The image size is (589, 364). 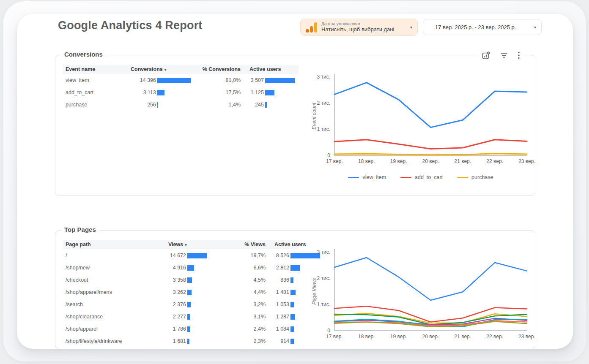 What do you see at coordinates (181, 293) in the screenshot?
I see `top-pages-table: Page pathViews▾% ViewsActive users/14 67…` at bounding box center [181, 293].